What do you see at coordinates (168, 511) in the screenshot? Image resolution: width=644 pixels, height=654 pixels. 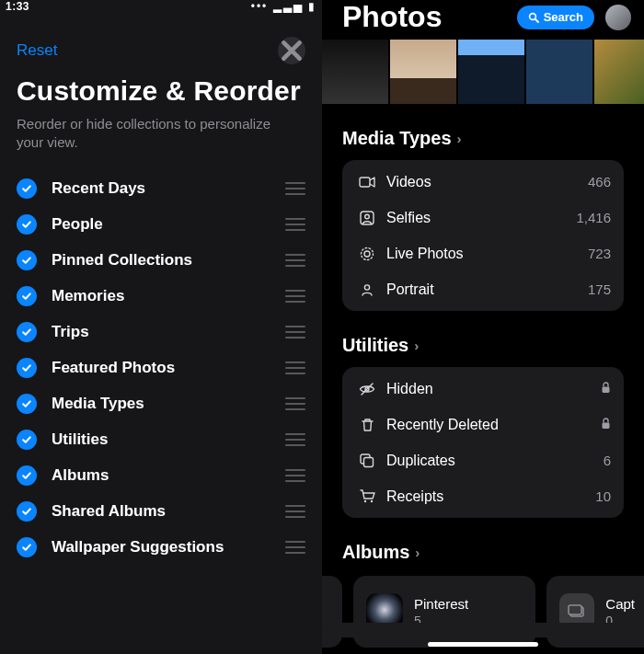 I see `row-label: Shared Albums` at bounding box center [168, 511].